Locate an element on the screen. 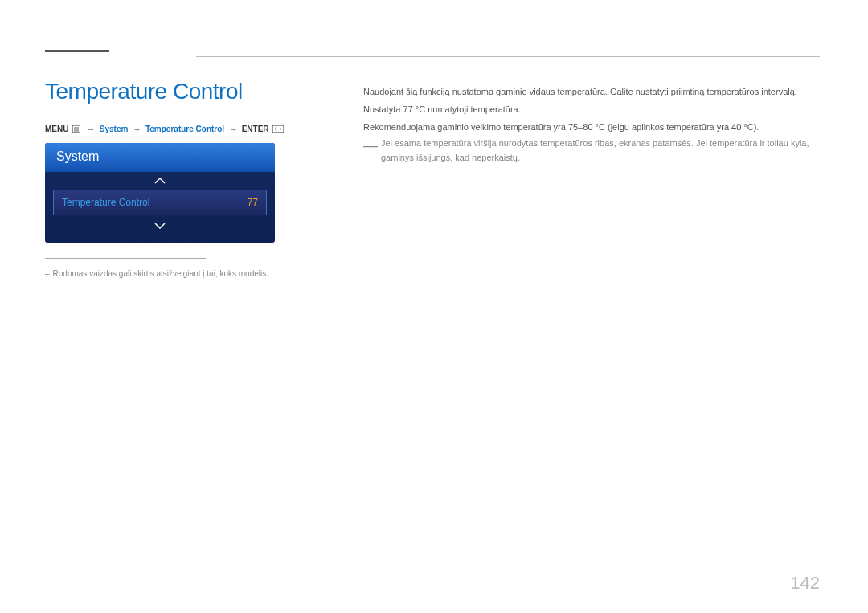  menu-icon is located at coordinates (76, 130).